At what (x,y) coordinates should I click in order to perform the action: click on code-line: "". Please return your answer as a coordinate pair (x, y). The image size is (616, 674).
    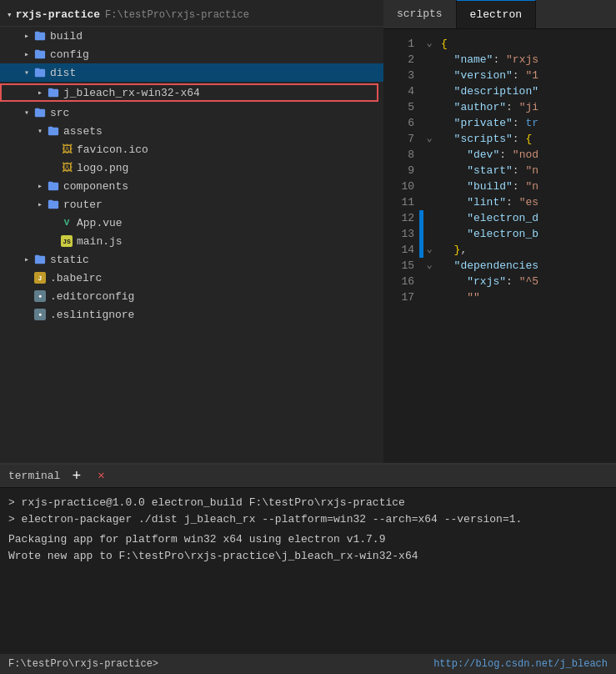
    Looking at the image, I should click on (528, 297).